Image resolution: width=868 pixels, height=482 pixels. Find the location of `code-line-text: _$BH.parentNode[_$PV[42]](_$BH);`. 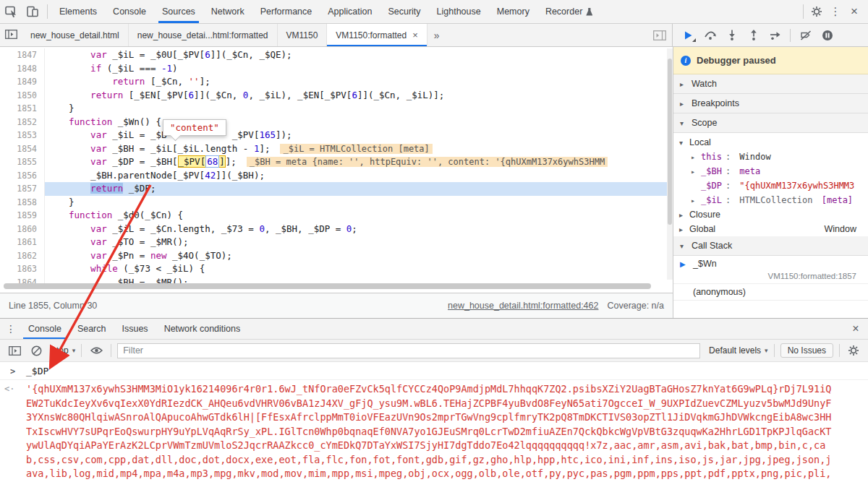

code-line-text: _$BH.parentNode[_$PV[42]](_$BH); is located at coordinates (359, 176).